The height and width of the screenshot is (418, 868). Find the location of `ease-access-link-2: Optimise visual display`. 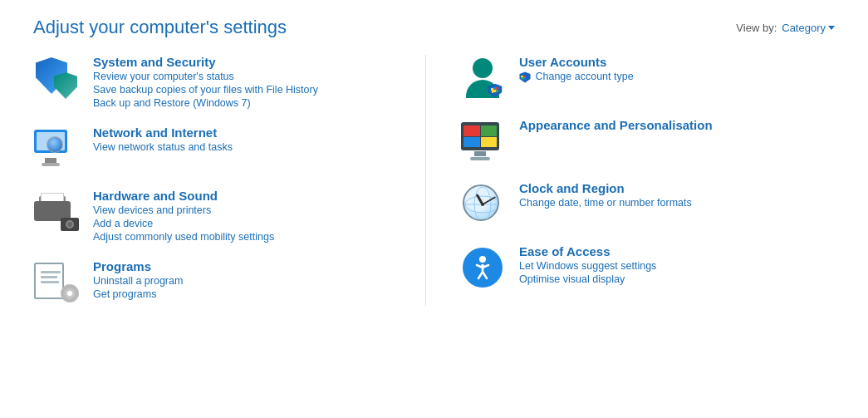

ease-access-link-2: Optimise visual display is located at coordinates (588, 279).